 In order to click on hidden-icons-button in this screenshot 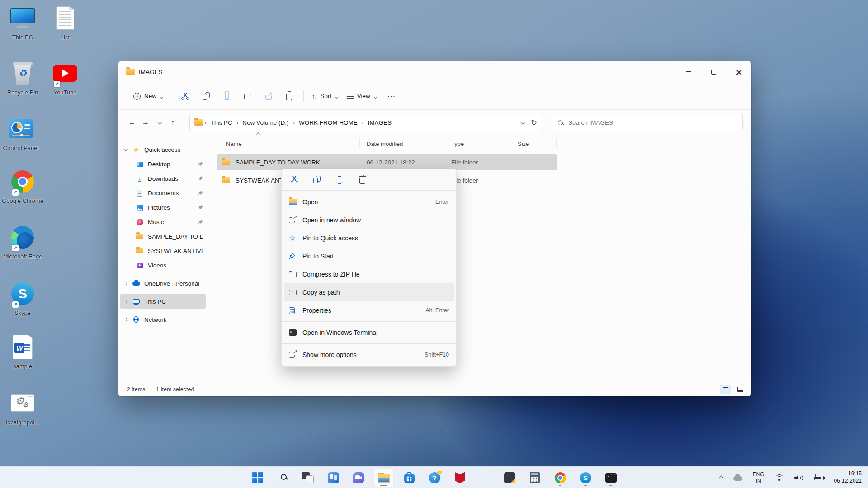, I will do `click(722, 478)`.